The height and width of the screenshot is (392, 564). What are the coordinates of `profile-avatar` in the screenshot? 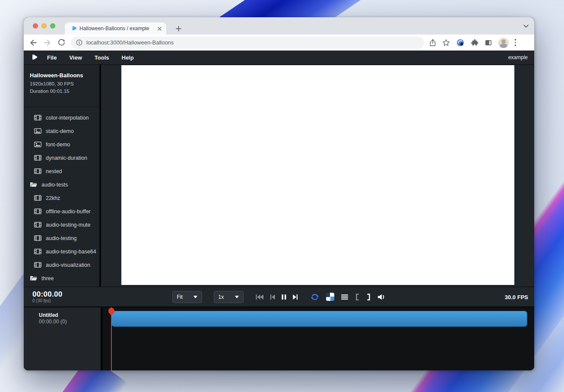 It's located at (504, 43).